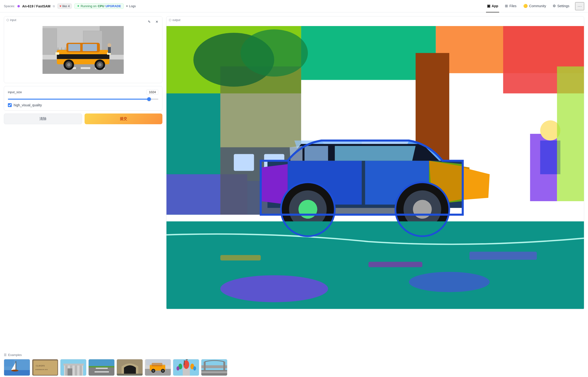  I want to click on output-icon: ⬡, so click(170, 20).